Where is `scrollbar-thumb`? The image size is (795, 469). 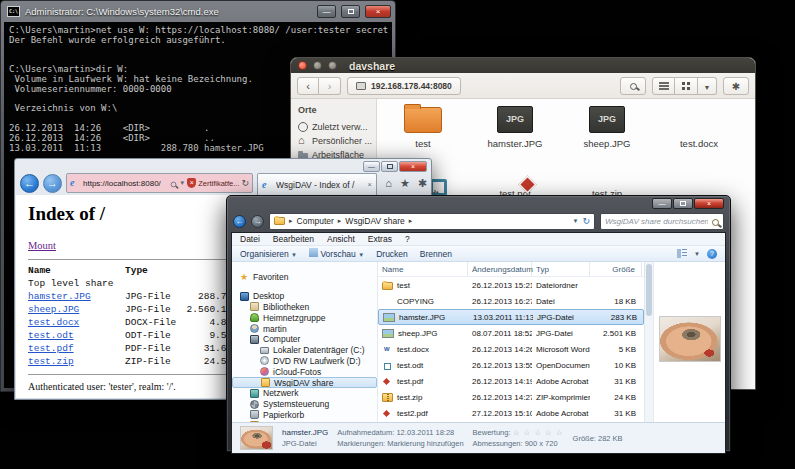
scrollbar-thumb is located at coordinates (649, 290).